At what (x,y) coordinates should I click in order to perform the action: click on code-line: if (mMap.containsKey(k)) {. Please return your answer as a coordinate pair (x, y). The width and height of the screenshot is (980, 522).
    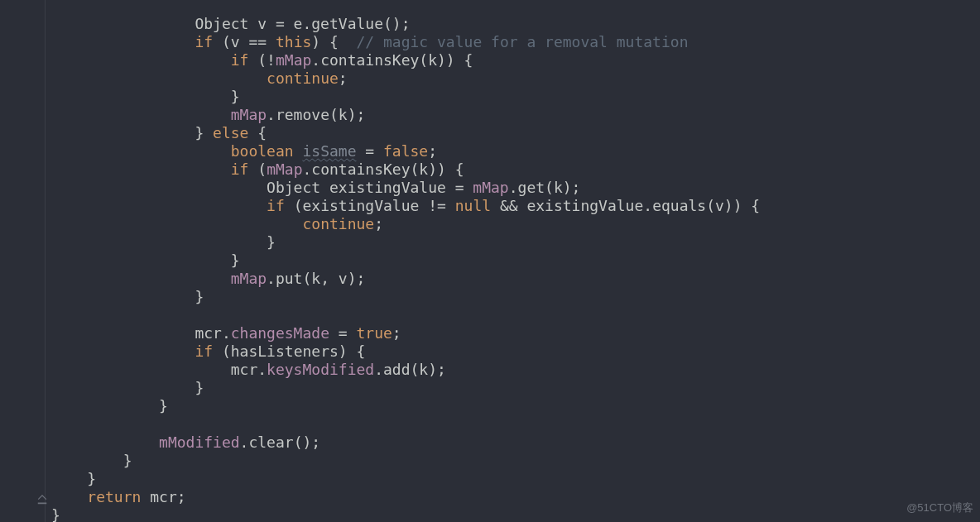
    Looking at the image, I should click on (258, 169).